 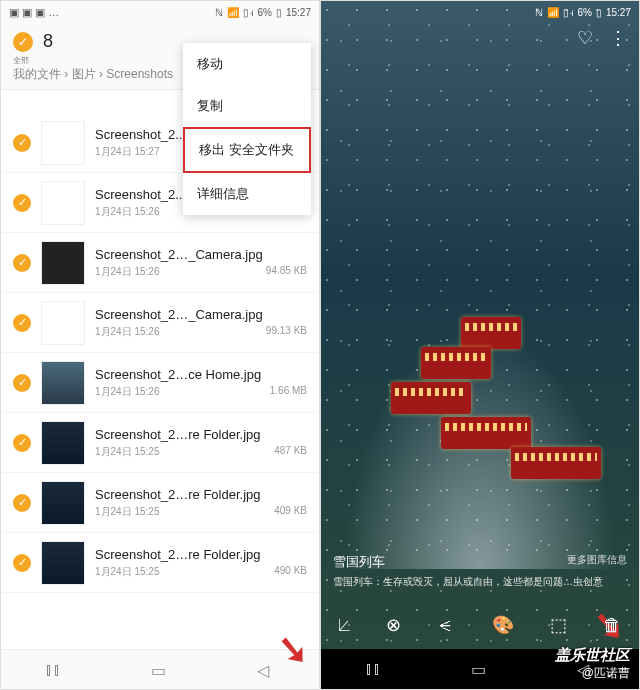 What do you see at coordinates (394, 625) in the screenshot?
I see `effects-icon: ⊗` at bounding box center [394, 625].